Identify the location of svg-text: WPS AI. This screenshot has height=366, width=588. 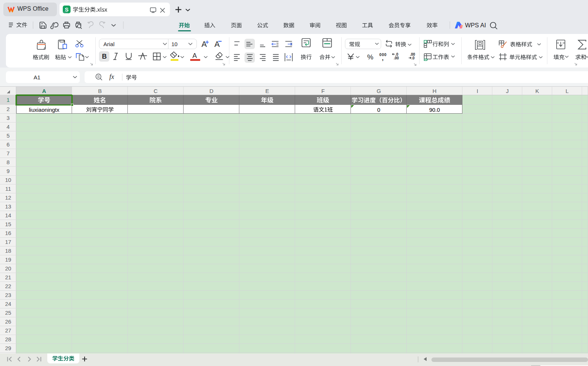
(476, 25).